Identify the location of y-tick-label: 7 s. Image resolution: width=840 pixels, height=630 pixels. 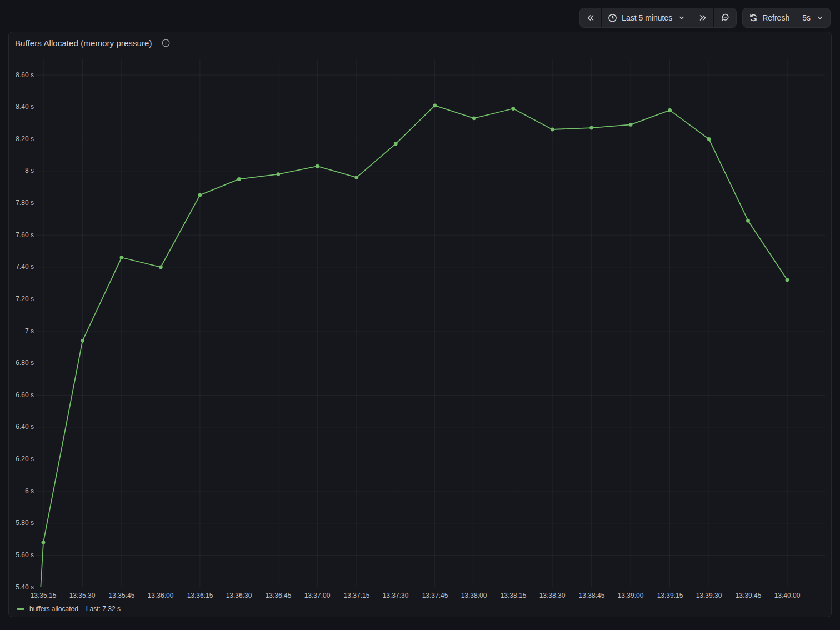
(21, 331).